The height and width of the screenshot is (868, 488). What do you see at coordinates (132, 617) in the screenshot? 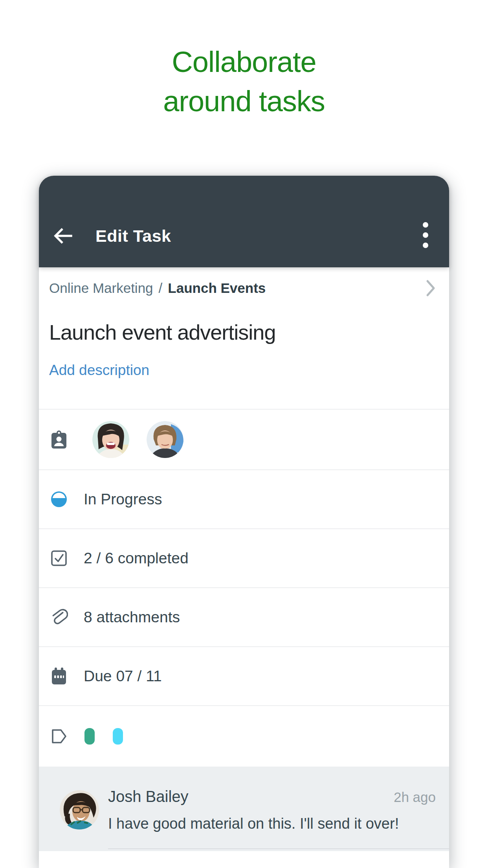
I see `attachments-label: 8 attachments` at bounding box center [132, 617].